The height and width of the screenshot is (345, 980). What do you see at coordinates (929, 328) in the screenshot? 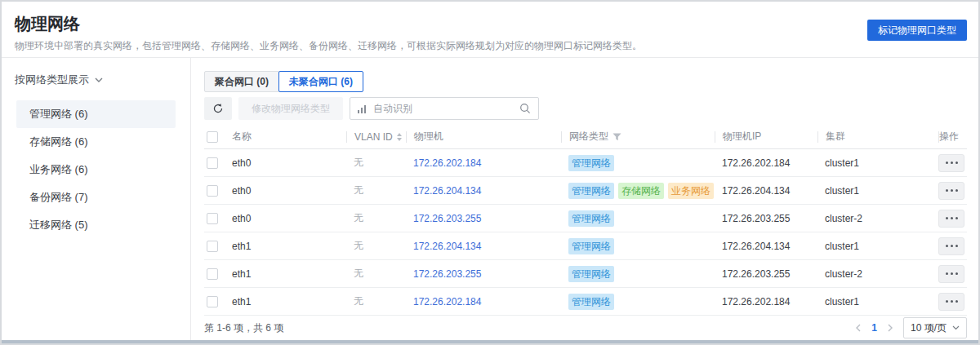
I see `page-size-value: 10 项/页` at bounding box center [929, 328].